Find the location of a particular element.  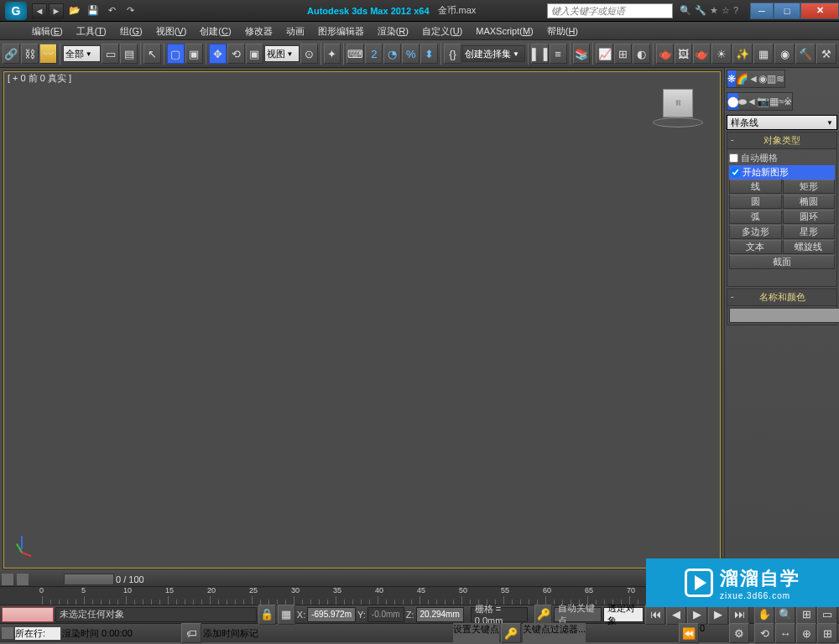

tool-select-move: ✥ is located at coordinates (218, 54).